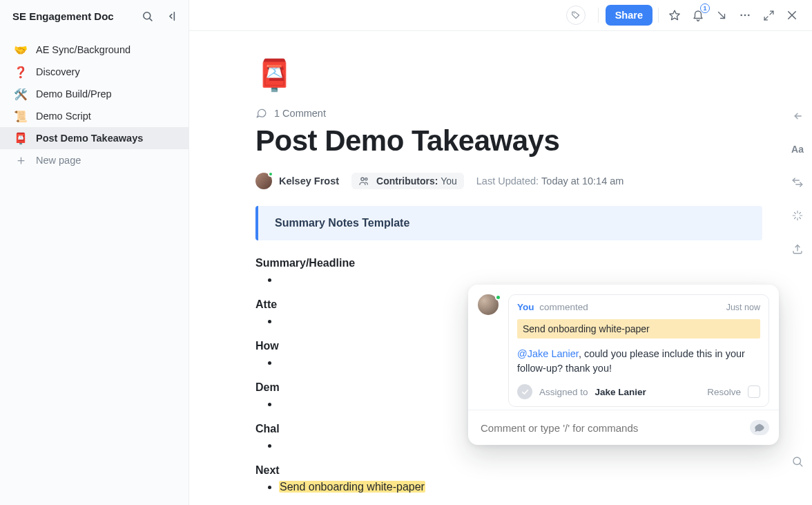  Describe the element at coordinates (798, 116) in the screenshot. I see `outdent-icon` at that location.